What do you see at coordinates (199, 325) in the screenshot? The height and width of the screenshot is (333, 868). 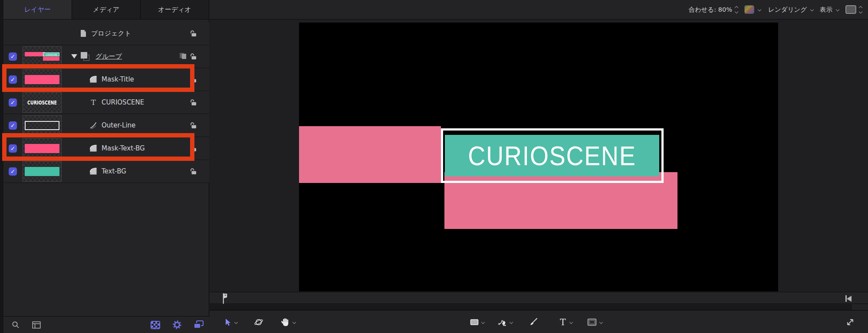 I see `layers-panel-icon` at bounding box center [199, 325].